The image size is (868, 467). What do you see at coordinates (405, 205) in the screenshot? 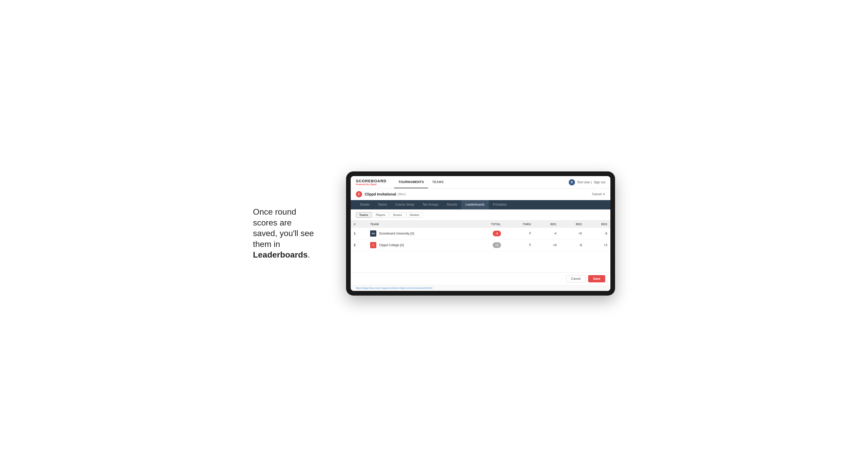
I see `tab-course-setup: Course Setup` at bounding box center [405, 205].